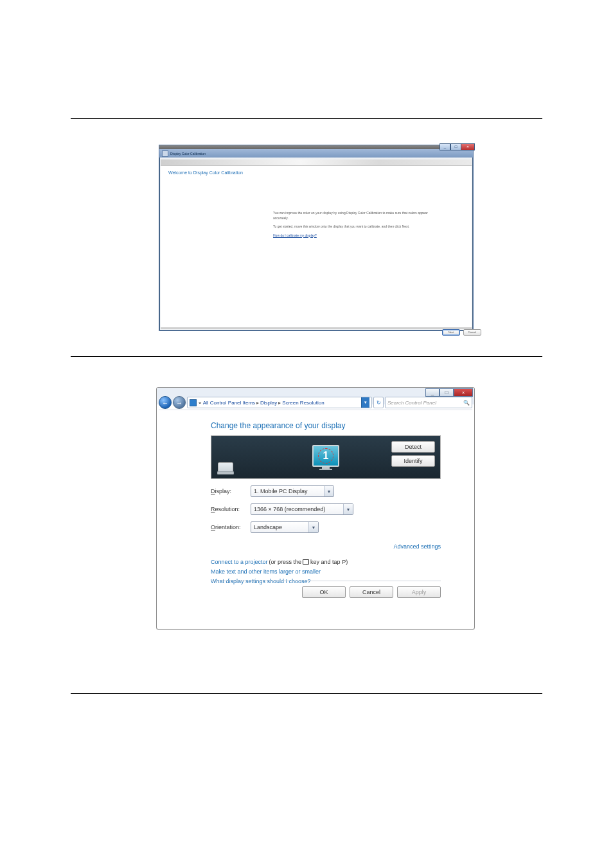 This screenshot has width=613, height=868. I want to click on display-dropdown: 1. Mobile PC Display ▼, so click(292, 491).